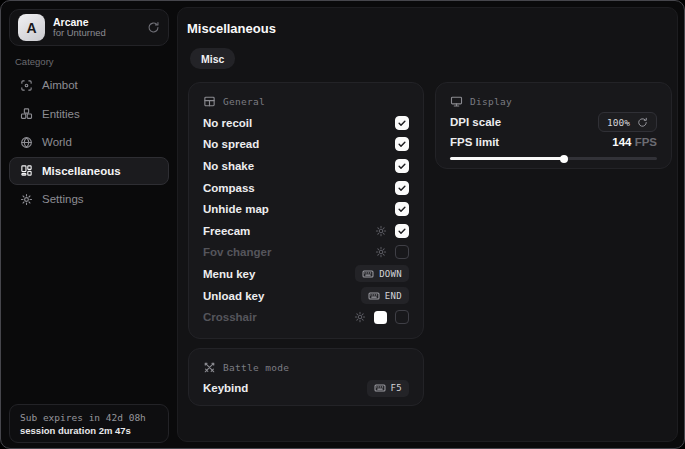 The height and width of the screenshot is (449, 685). Describe the element at coordinates (456, 102) in the screenshot. I see `monitor-icon` at that location.